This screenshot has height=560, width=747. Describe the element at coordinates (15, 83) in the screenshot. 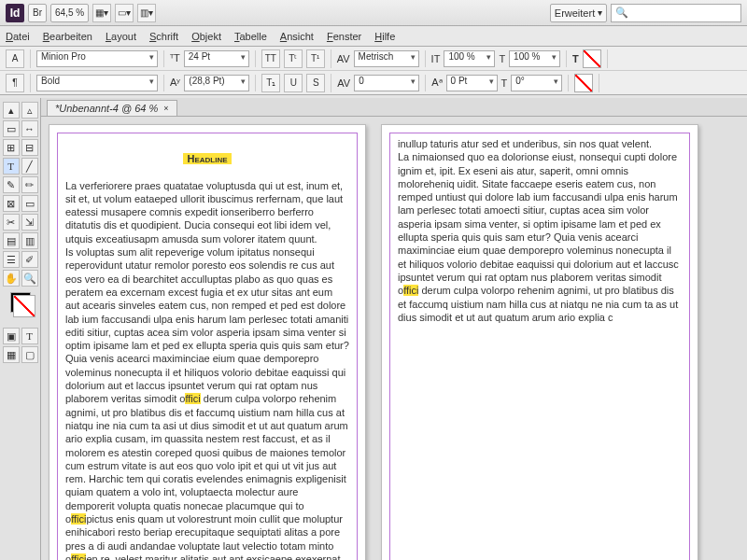

I see `para-format-icon: ¶` at that location.